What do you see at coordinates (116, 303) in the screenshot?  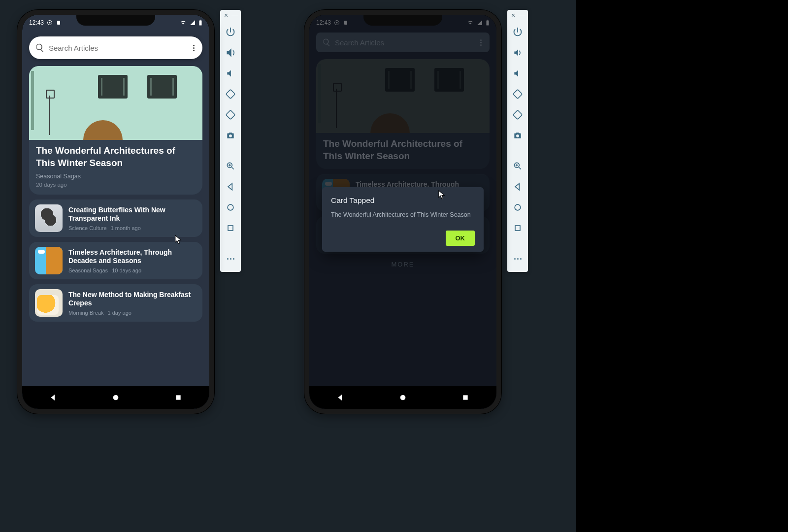 I see `article-card: The New Method to Making Breakfast Crepe…` at bounding box center [116, 303].